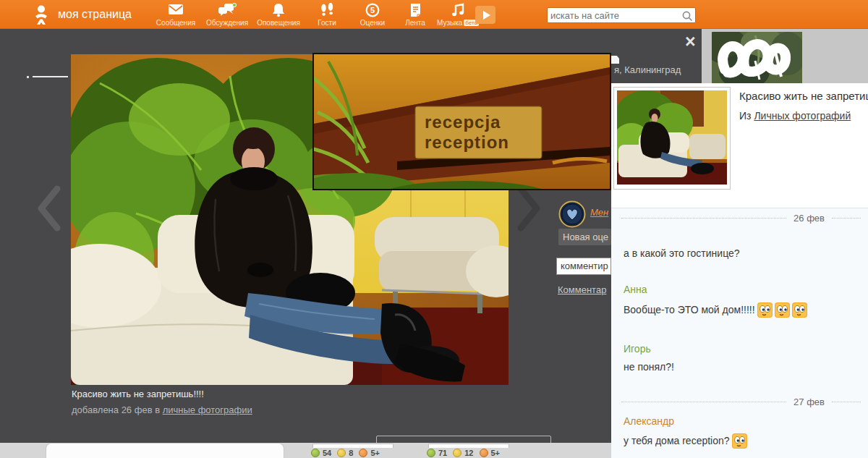 The width and height of the screenshot is (868, 458). I want to click on new-rating-button: Новая оце, so click(584, 237).